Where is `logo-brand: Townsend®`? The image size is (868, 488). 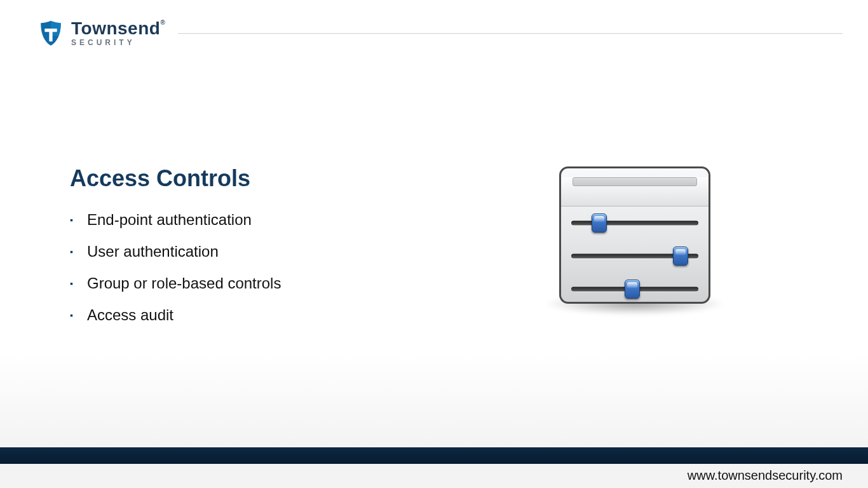
logo-brand: Townsend® is located at coordinates (118, 29).